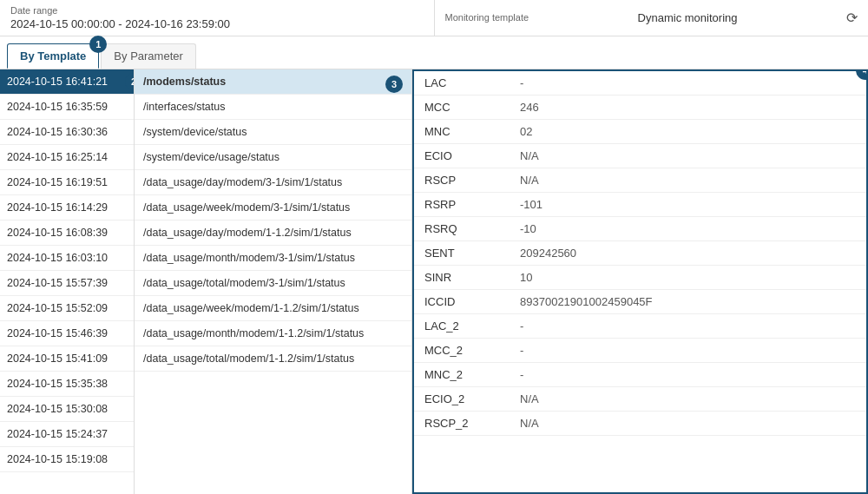  Describe the element at coordinates (472, 375) in the screenshot. I see `kv-key: MNC_2` at that location.